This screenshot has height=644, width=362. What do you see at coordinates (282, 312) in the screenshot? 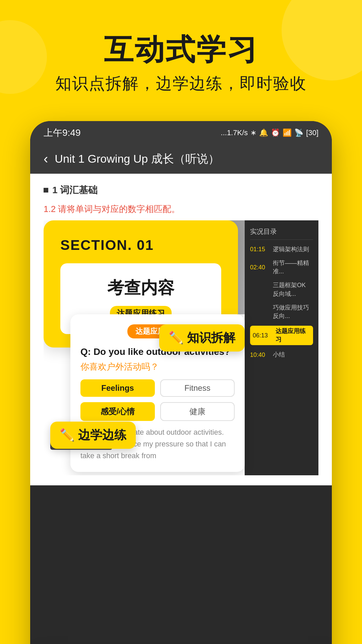
I see `rp-item-4: 巧做应用技巧 反向...` at bounding box center [282, 312].